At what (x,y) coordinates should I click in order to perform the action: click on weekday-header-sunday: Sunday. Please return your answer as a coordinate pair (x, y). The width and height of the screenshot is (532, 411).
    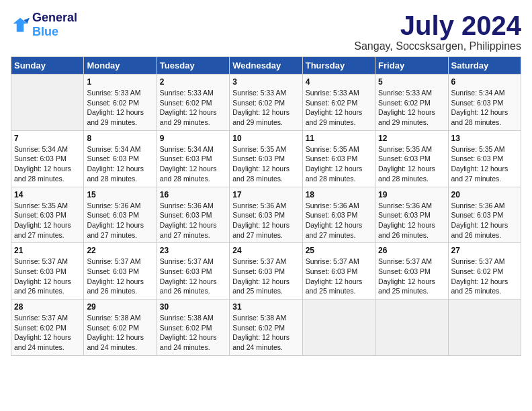
    Looking at the image, I should click on (48, 66).